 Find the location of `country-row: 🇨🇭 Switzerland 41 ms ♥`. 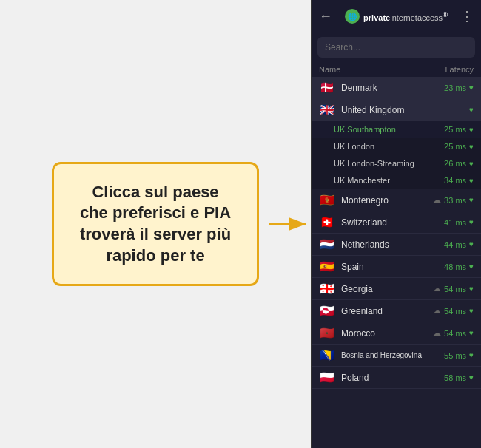

country-row: 🇨🇭 Switzerland 41 ms ♥ is located at coordinates (397, 223).